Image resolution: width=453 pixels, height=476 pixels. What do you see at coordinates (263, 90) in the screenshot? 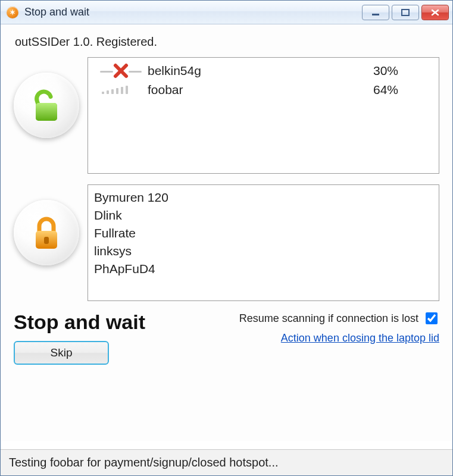
I see `network-row: foobar64%` at bounding box center [263, 90].